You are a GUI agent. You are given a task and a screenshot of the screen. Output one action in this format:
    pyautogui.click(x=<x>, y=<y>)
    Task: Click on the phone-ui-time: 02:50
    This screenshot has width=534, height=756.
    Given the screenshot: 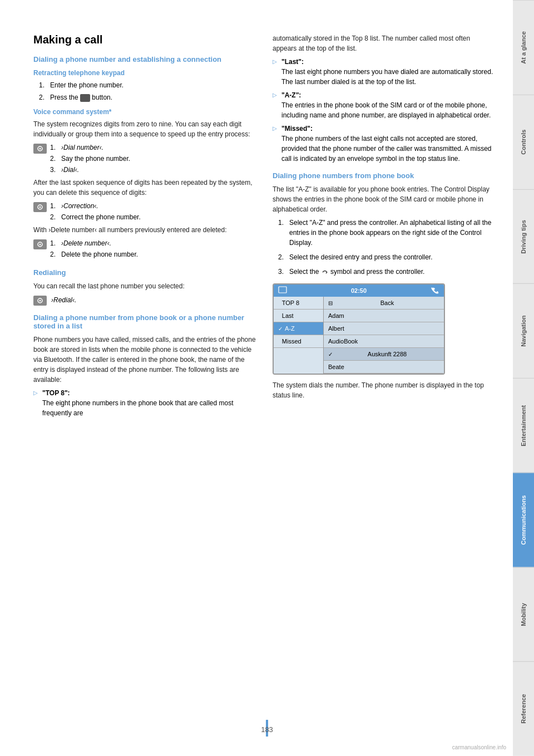 What is the action you would take?
    pyautogui.click(x=359, y=291)
    